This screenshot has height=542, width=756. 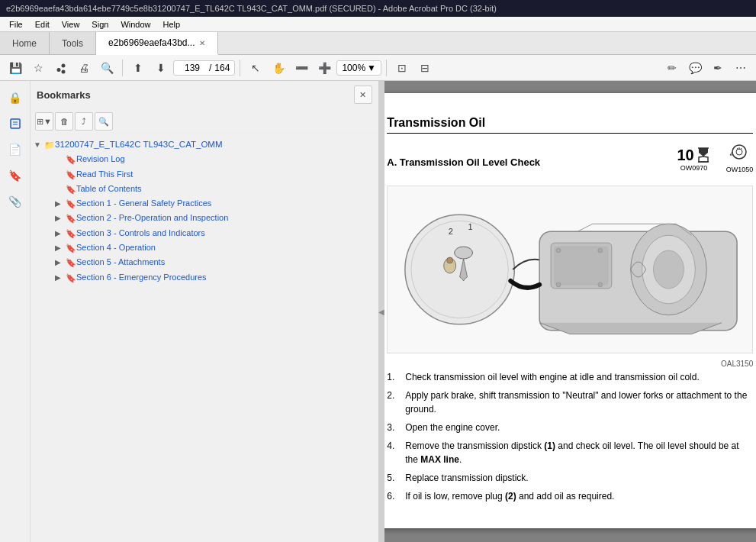 I want to click on sidebar-icon-pages: 📄, so click(x=15, y=150).